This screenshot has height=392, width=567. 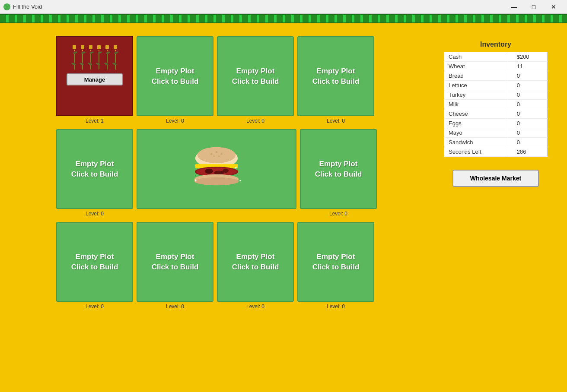 I want to click on plot-cell-3-1: Empty PlotClick to Build Level: 0, so click(x=95, y=267).